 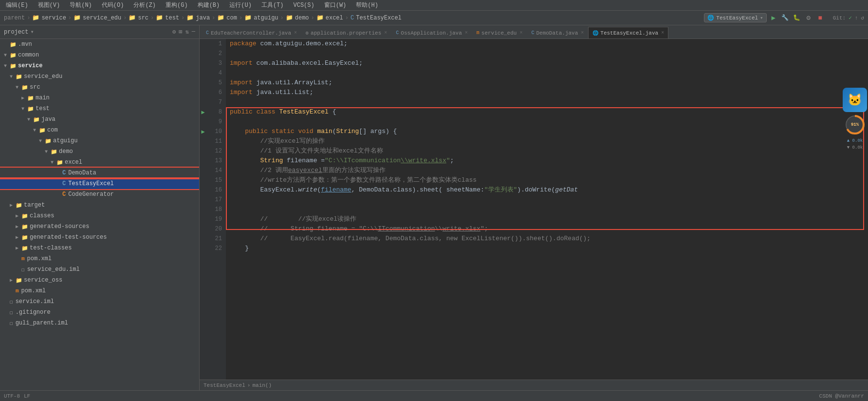 I want to click on bc-service: service, so click(x=54, y=18).